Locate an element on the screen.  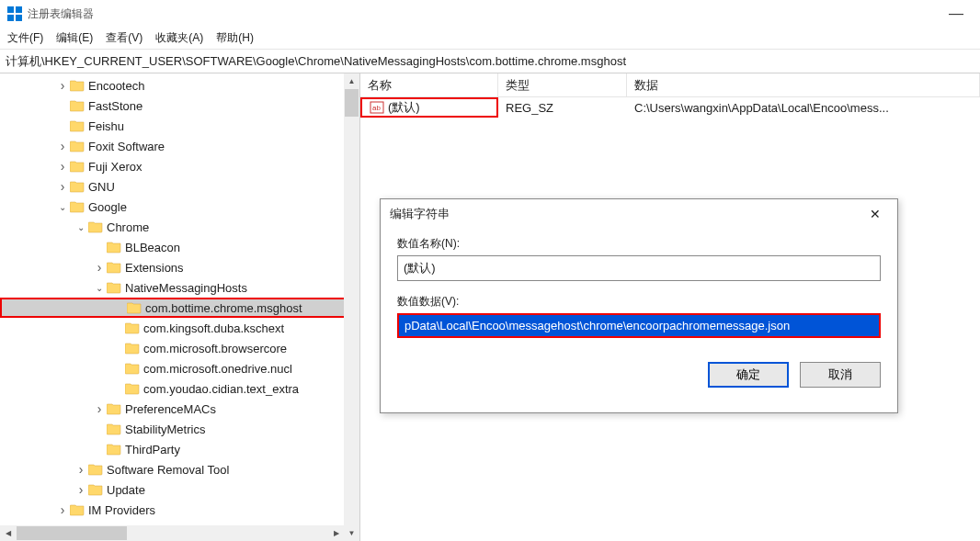
tree-item-label: BLBeacon is located at coordinates (153, 248).